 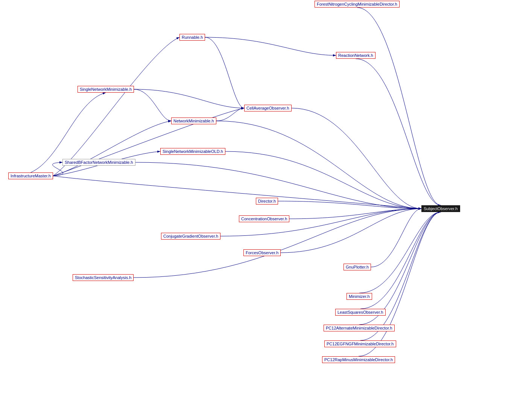 What do you see at coordinates (357, 267) in the screenshot?
I see `node-GnuPlotterh: GnuPlotter.h` at bounding box center [357, 267].